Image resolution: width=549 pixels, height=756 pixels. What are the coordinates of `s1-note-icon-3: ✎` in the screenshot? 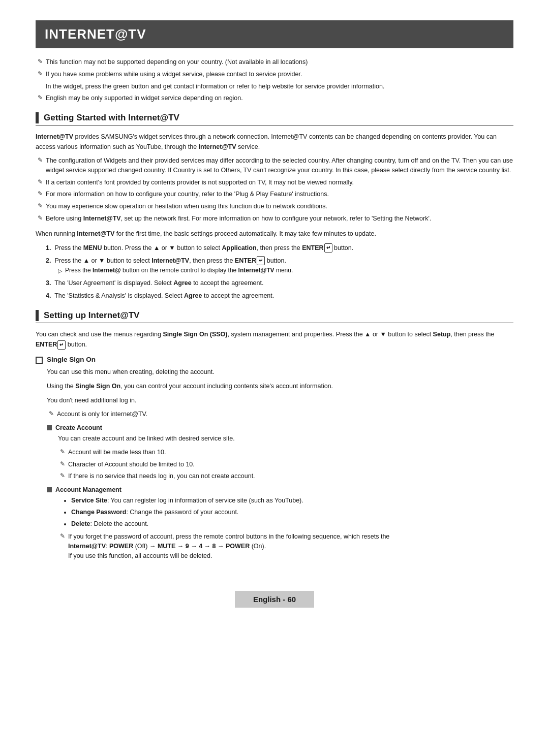 It's located at (40, 194).